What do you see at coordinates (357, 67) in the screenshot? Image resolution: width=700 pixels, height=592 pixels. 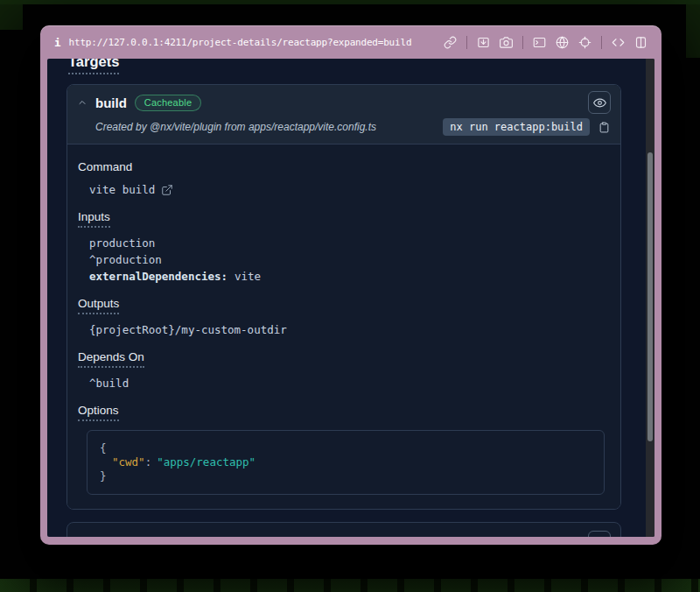 I see `targets-heading-wrap: Targets` at bounding box center [357, 67].